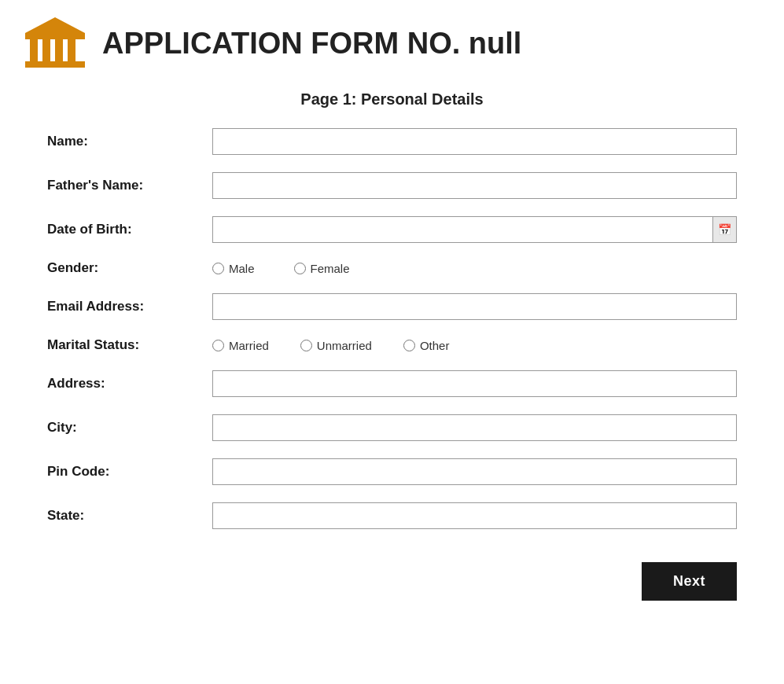  I want to click on gender-female-label: Female, so click(330, 269).